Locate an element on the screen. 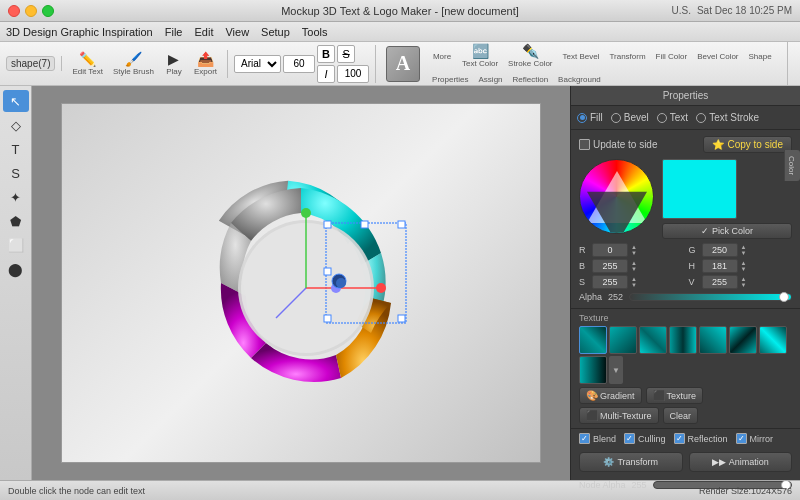  texture-button: ⬛ Texture is located at coordinates (675, 396).